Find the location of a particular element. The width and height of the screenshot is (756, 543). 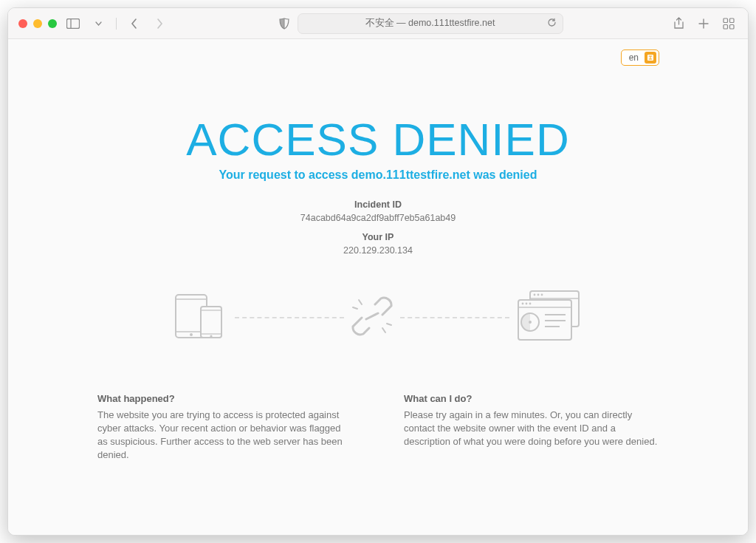

new-tab-button is located at coordinates (704, 24).